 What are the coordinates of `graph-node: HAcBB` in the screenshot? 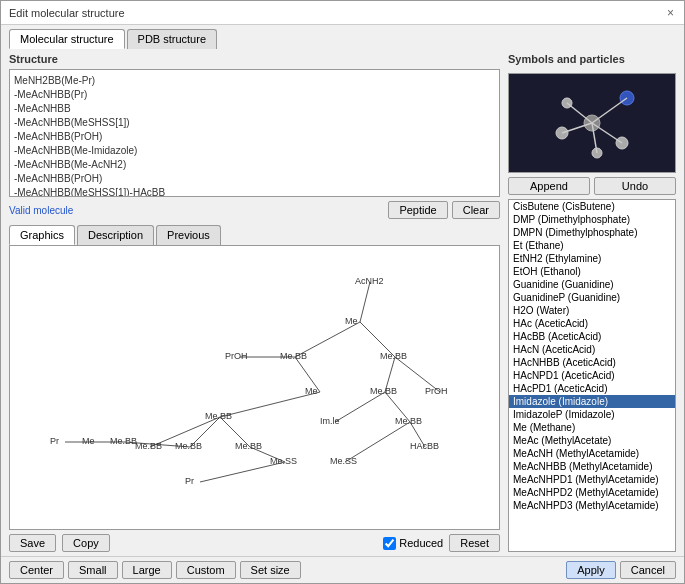 It's located at (424, 446).